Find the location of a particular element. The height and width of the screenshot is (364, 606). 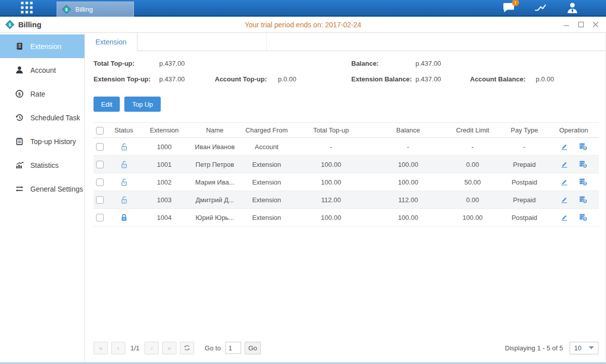

cell-extension: 1000 is located at coordinates (164, 147).